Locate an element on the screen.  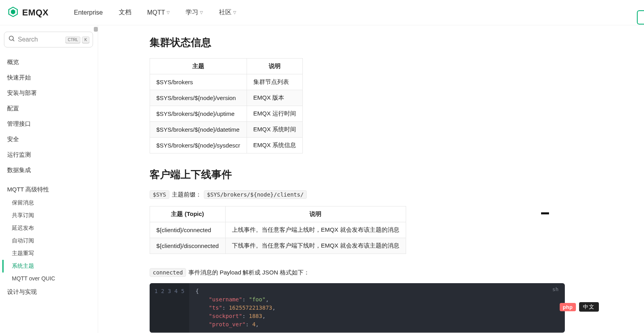
table-row: ${clientid}/disconnected下线事件。当任意客户端下线时，E… is located at coordinates (278, 246).